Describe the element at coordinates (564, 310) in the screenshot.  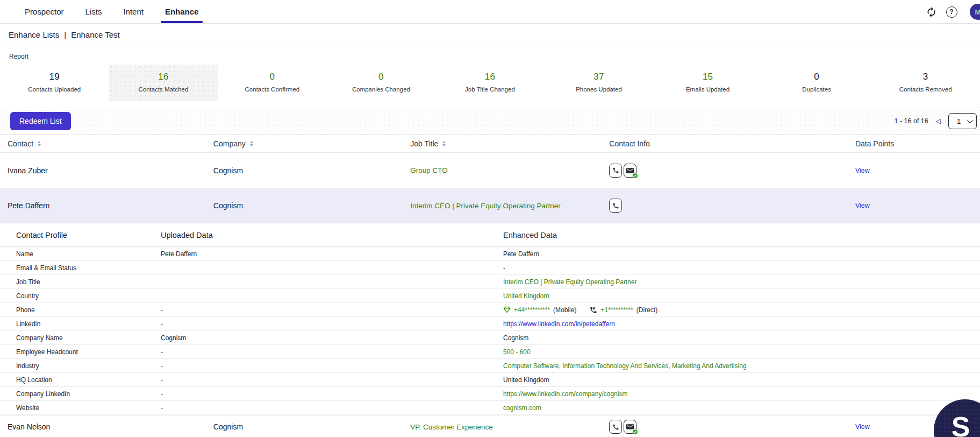
I see `mobile-label: (Mobile)` at that location.